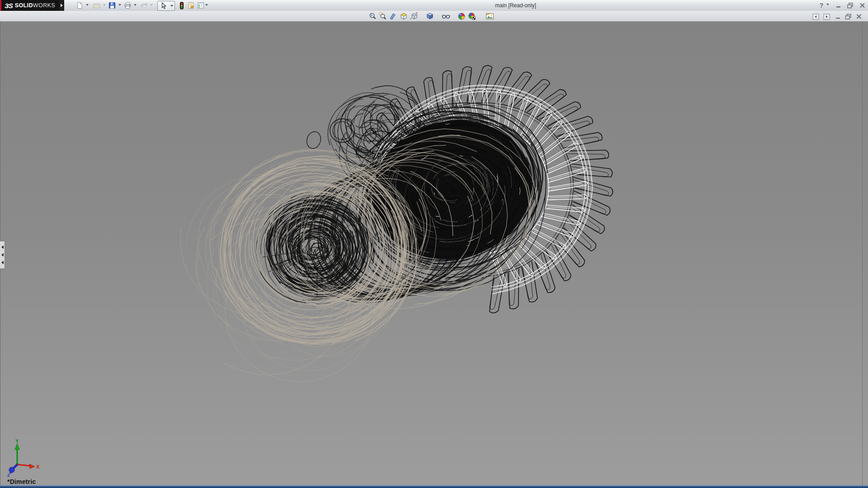 The image size is (868, 488). Describe the element at coordinates (97, 5) in the screenshot. I see `open-document-button` at that location.